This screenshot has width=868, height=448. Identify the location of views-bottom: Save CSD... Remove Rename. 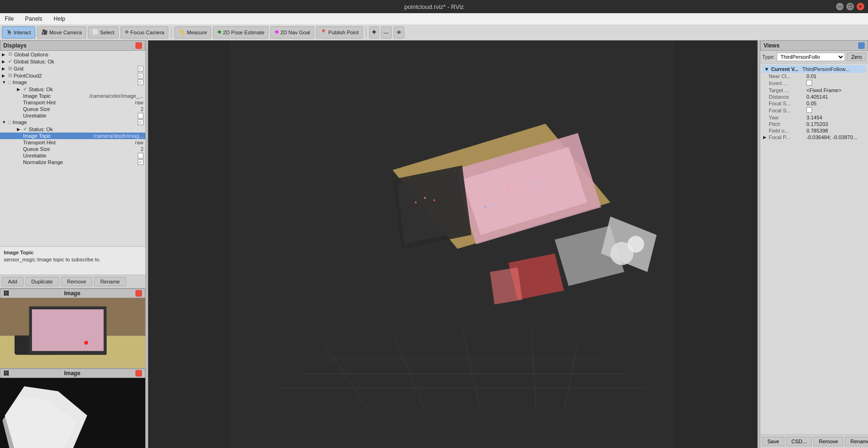
(814, 441).